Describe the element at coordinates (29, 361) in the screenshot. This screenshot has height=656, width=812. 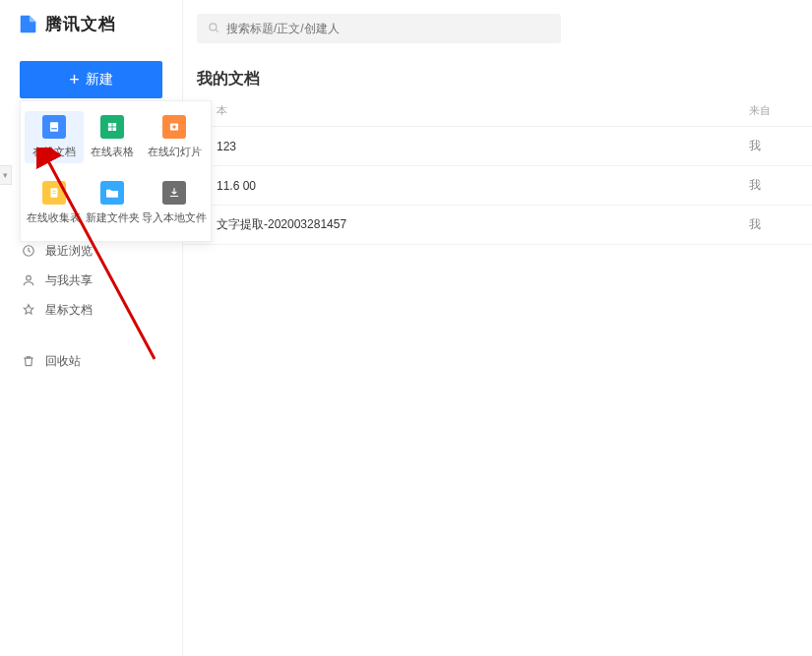
I see `trash-icon` at that location.